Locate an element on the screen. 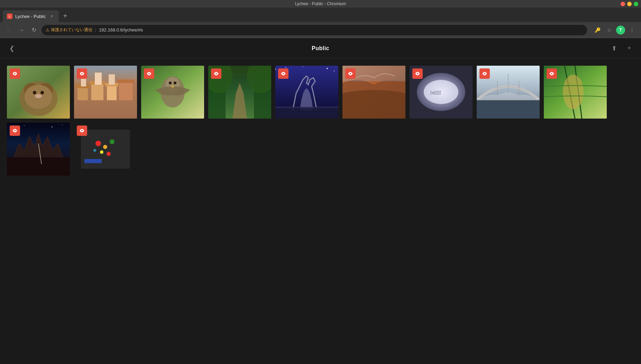 The image size is (641, 364). security-warning: ⚠ 保護されていない通信 is located at coordinates (69, 30).